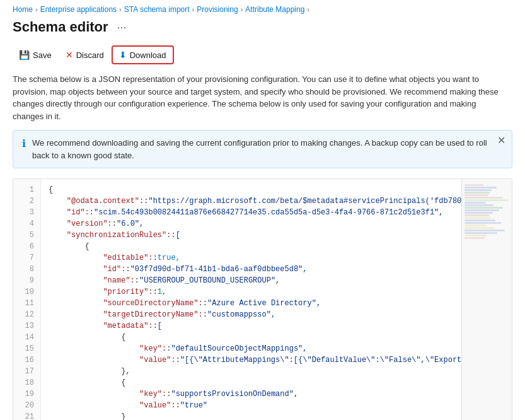  What do you see at coordinates (26, 405) in the screenshot?
I see `line-number: 20` at bounding box center [26, 405].